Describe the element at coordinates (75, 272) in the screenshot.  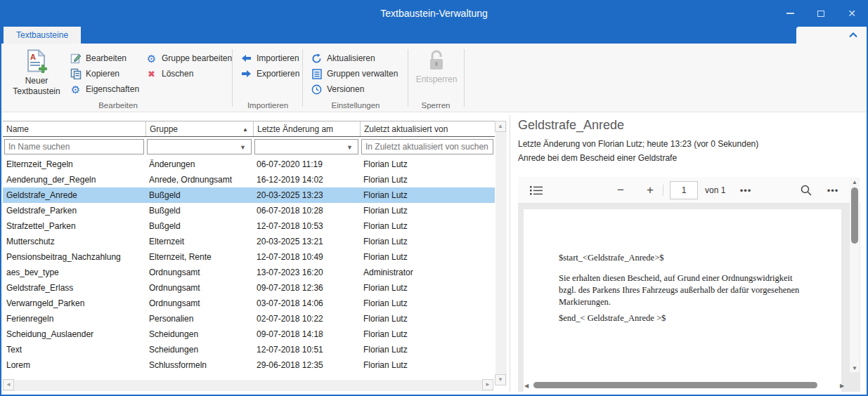
I see `table-cell: aes_bev_type` at that location.